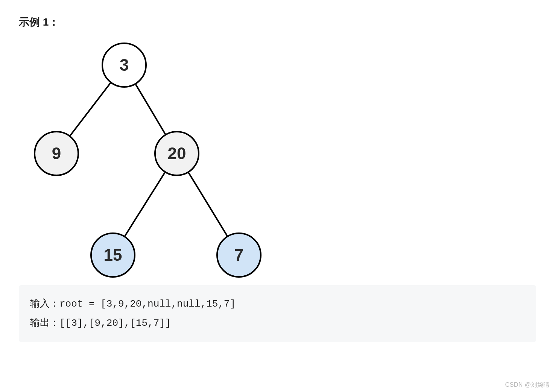 This screenshot has width=555, height=392. What do you see at coordinates (45, 303) in the screenshot?
I see `input-label: 输入：` at bounding box center [45, 303].